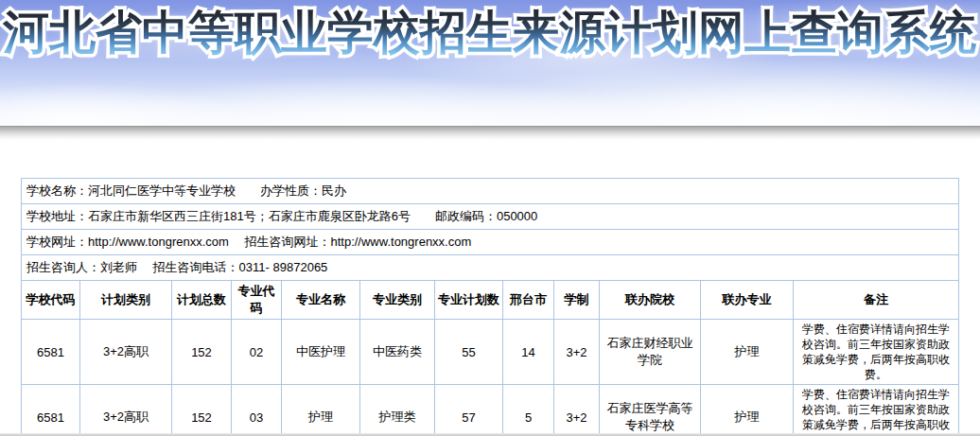 Image resolution: width=980 pixels, height=436 pixels. Describe the element at coordinates (257, 352) in the screenshot. I see `cell-major-code: 02` at that location.